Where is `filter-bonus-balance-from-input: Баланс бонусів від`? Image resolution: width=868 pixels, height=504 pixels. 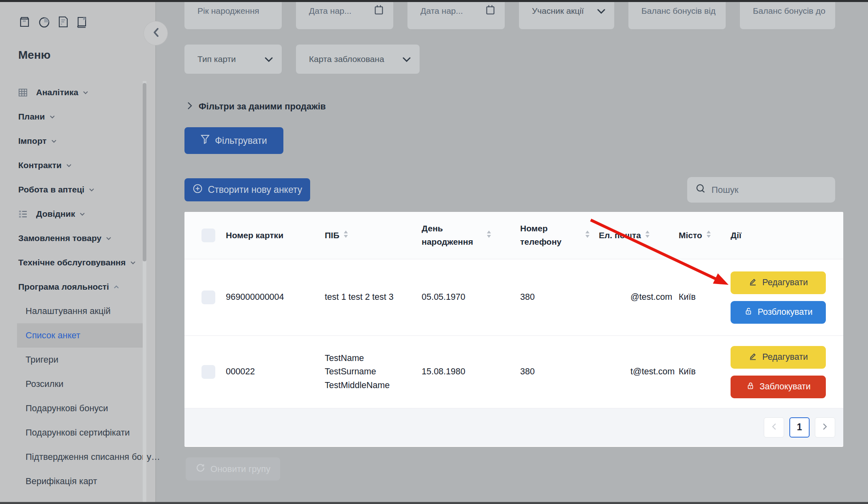 filter-bonus-balance-from-input: Баланс бонусів від is located at coordinates (677, 15).